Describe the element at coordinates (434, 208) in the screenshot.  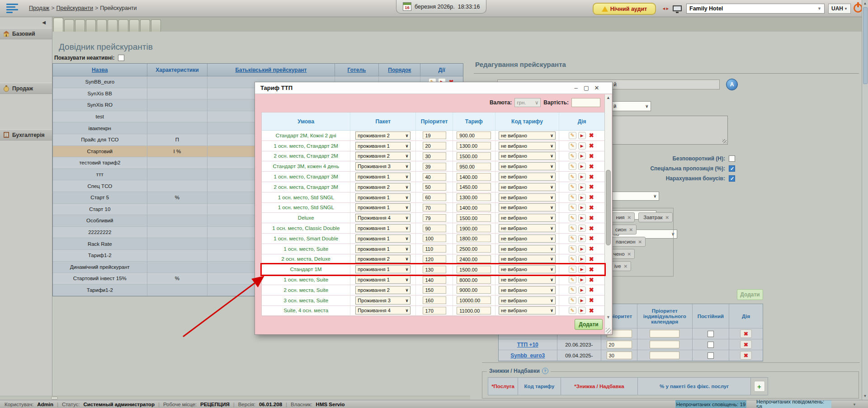
I see `priority-input: 70` at that location.